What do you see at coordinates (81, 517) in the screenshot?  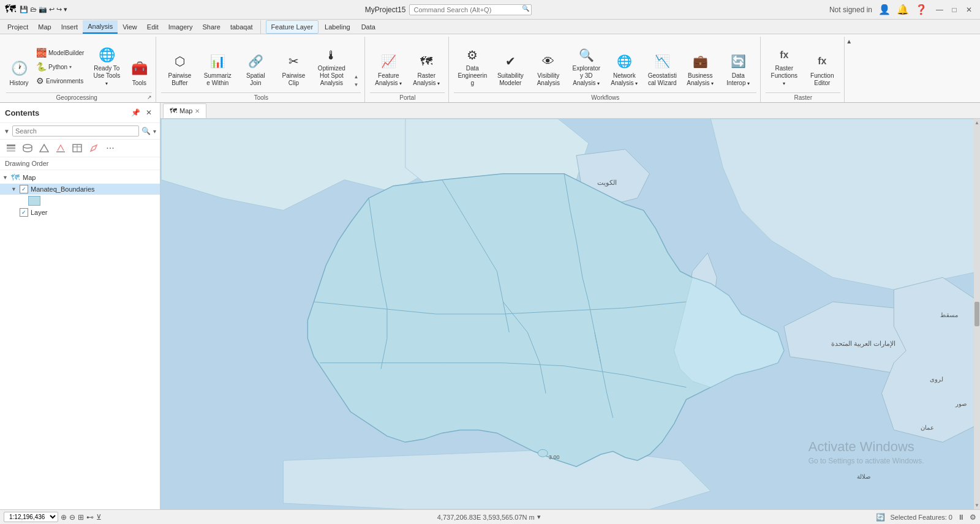 I see `measure-icon: ⊞` at bounding box center [81, 517].